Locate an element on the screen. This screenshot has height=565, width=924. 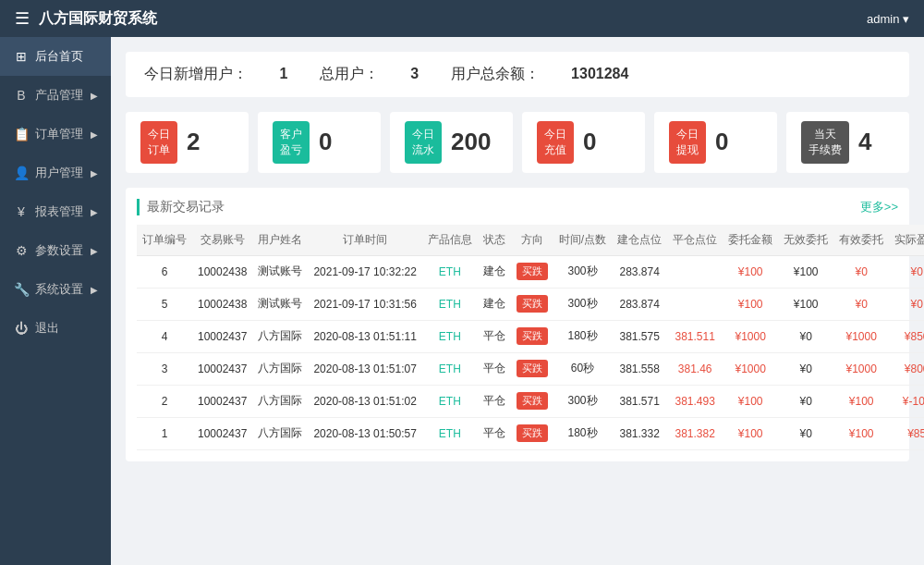
table-cell: 5 is located at coordinates (164, 303).